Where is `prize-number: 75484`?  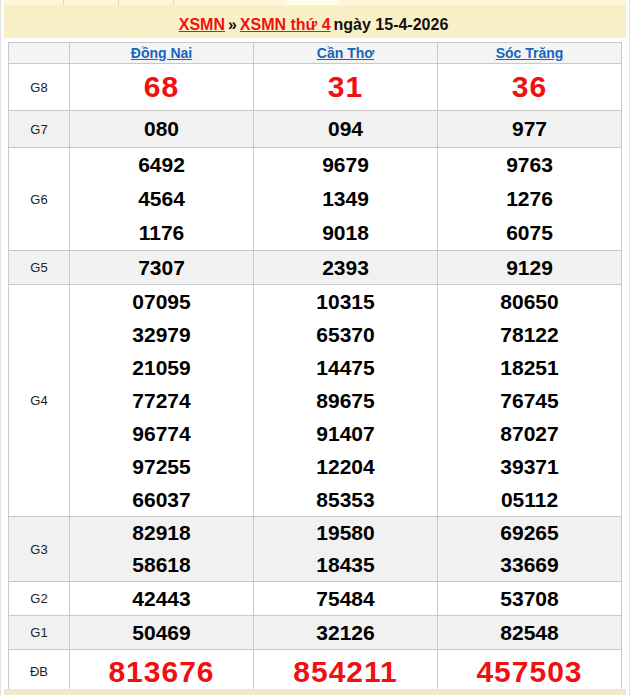
prize-number: 75484 is located at coordinates (345, 599).